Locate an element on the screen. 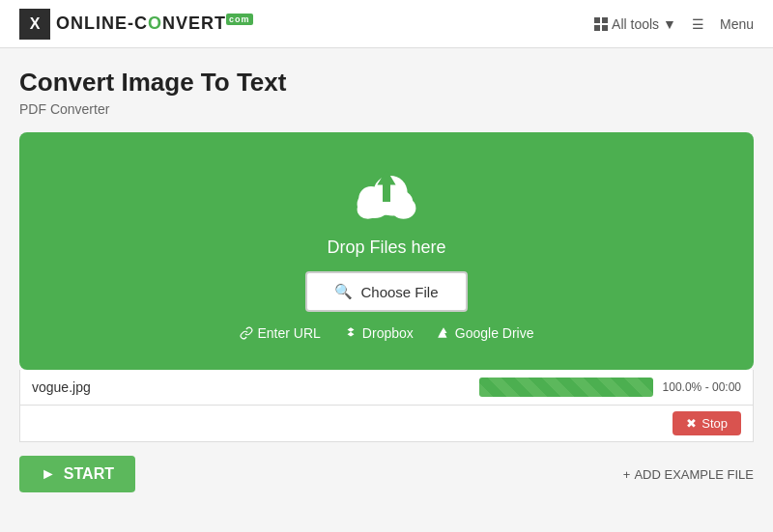  file-row: vogue.jpg 100.0% - 00:00 is located at coordinates (386, 388).